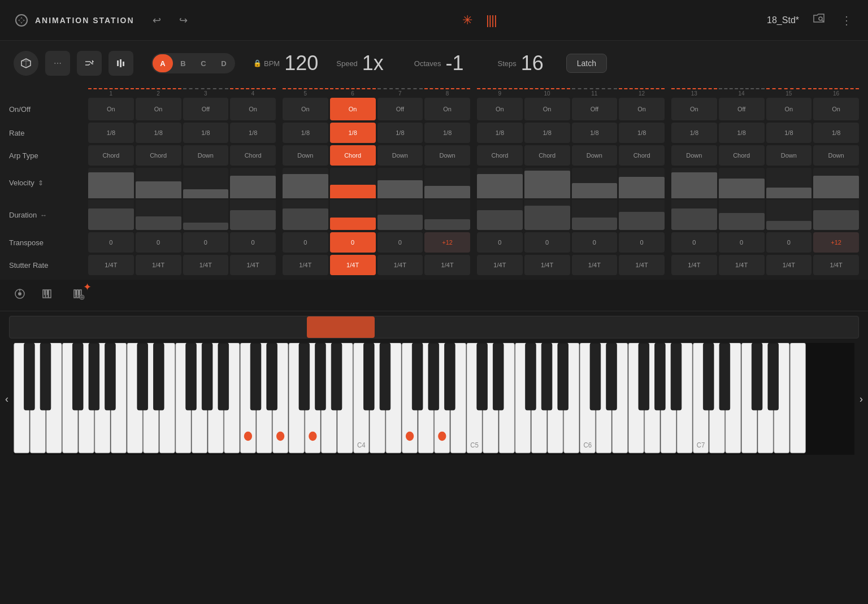  Describe the element at coordinates (660, 376) in the screenshot. I see `black-key-Gsharp6` at that location.